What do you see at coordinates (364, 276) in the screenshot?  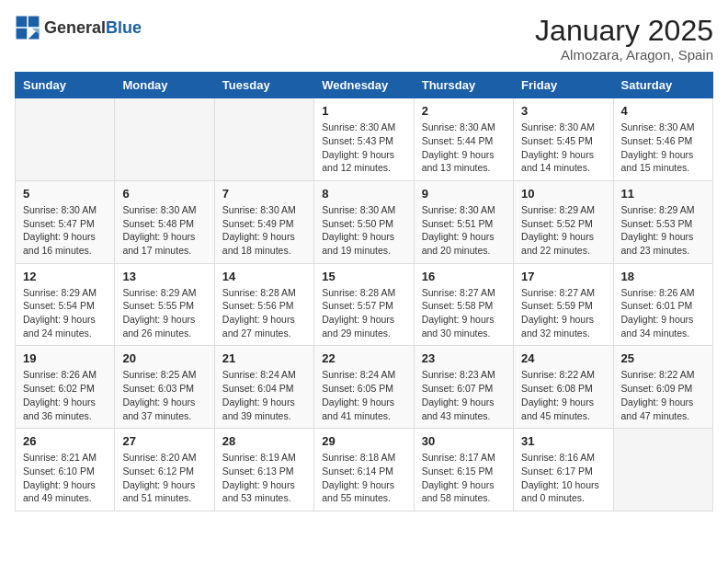 I see `day-number: 15` at bounding box center [364, 276].